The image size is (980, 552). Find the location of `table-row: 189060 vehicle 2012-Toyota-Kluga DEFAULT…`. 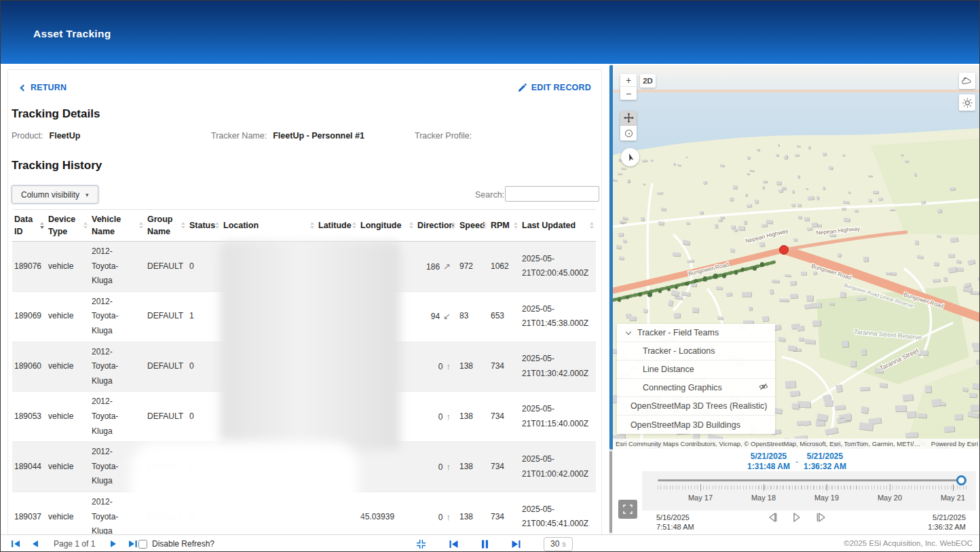

table-row: 189060 vehicle 2012-Toyota-Kluga DEFAULT… is located at coordinates (304, 367).